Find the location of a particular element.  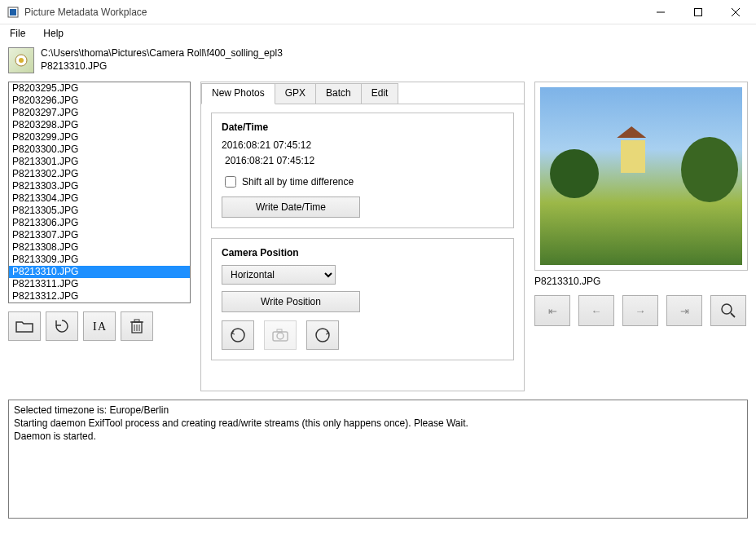

camera-title: Camera Position is located at coordinates (363, 253).